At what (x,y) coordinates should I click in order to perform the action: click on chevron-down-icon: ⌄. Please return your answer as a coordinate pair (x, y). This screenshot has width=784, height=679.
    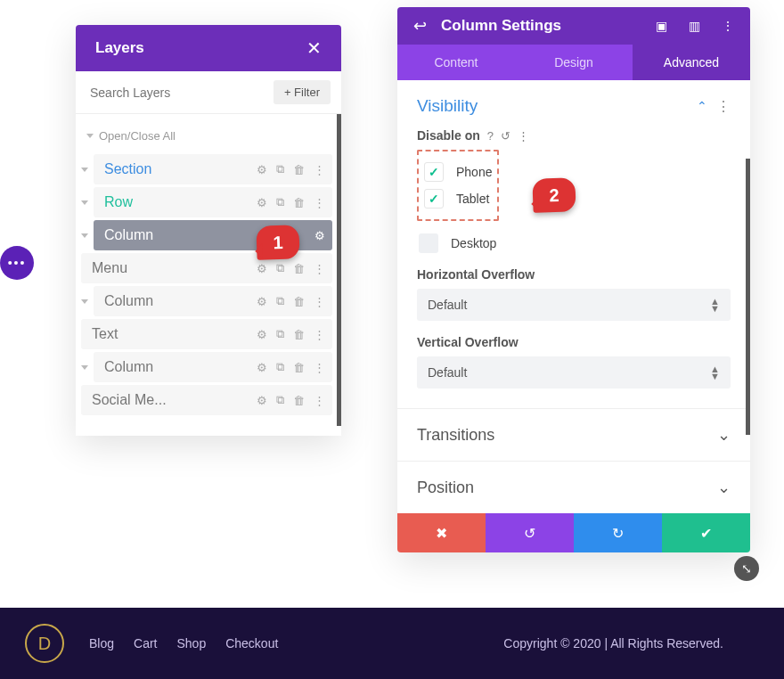
    Looking at the image, I should click on (723, 487).